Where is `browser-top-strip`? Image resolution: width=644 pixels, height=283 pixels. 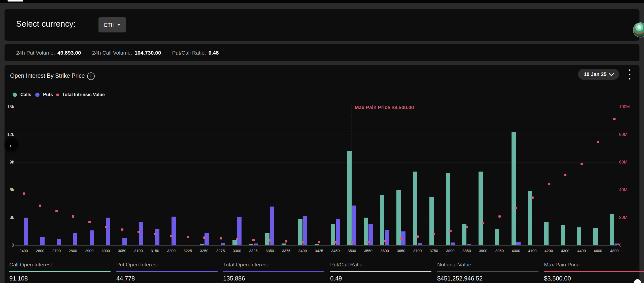 browser-top-strip is located at coordinates (322, 2).